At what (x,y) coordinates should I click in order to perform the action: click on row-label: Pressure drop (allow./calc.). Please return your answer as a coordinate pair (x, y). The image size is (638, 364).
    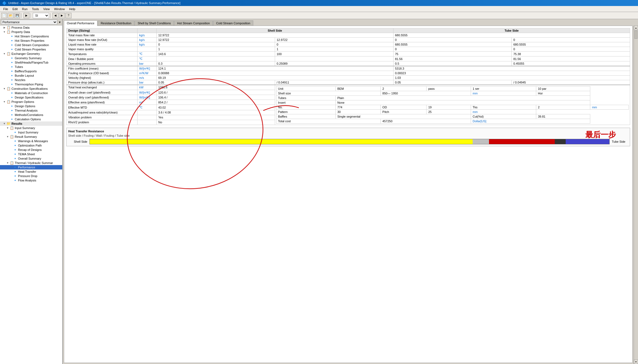
    Looking at the image, I should click on (102, 83).